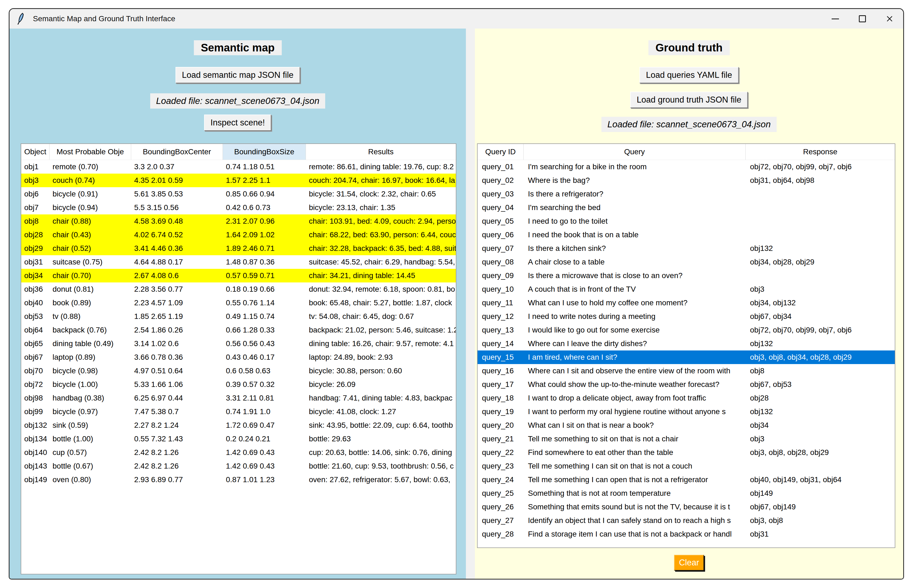 The image size is (913, 588). I want to click on cell-center: 4.58 3.69 0.48, so click(177, 221).